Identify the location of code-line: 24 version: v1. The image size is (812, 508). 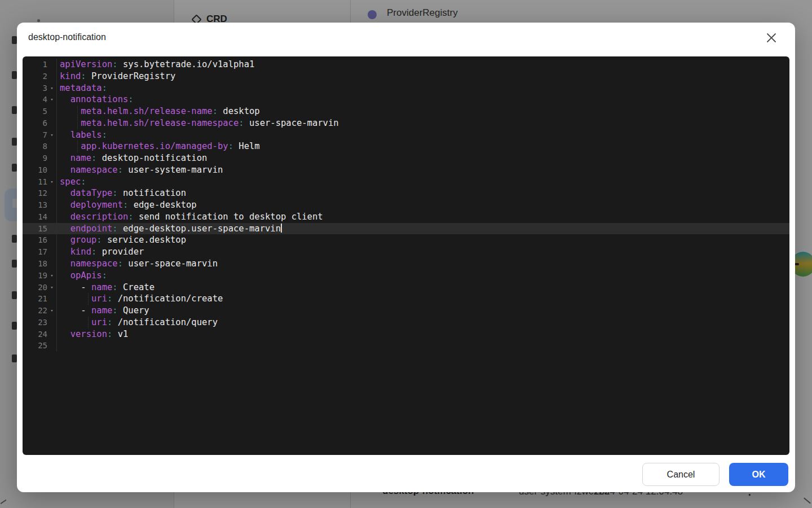
(406, 334).